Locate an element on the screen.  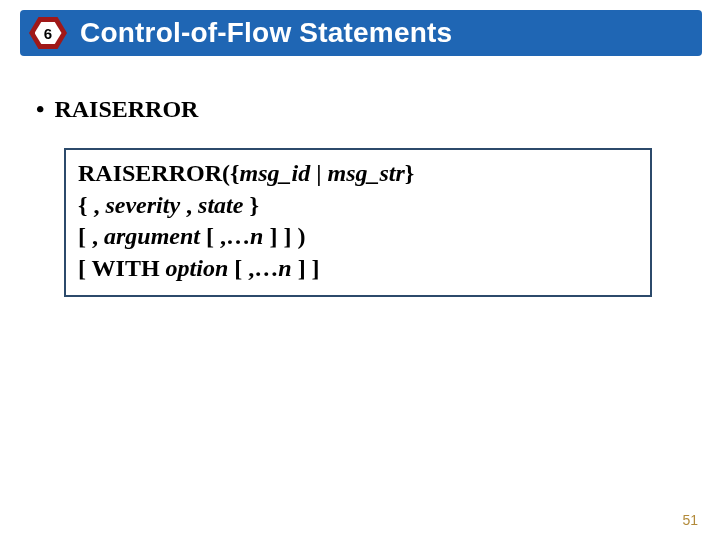
syntax-line-4: [ WITH option [ ,…n ] ] is located at coordinates (358, 269).